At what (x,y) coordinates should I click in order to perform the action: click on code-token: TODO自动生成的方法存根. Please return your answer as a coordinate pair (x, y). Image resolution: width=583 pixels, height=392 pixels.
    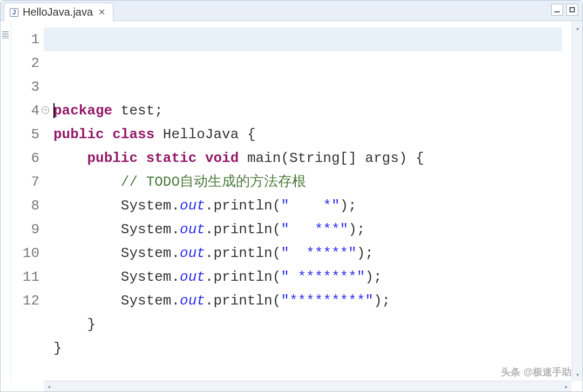
    Looking at the image, I should click on (226, 182).